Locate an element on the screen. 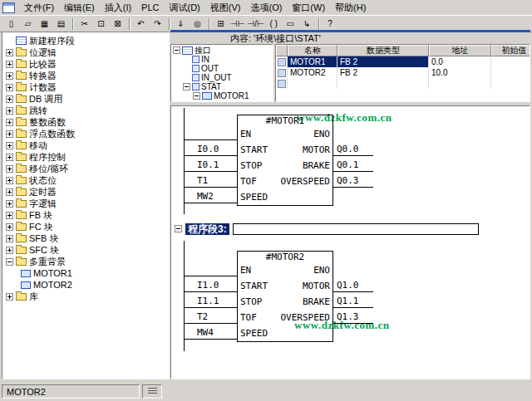 Image resolution: width=532 pixels, height=401 pixels. fbd-block-motor1: #MOTOR1 EN ENO I0.0 START MOTOR Q0.0 I0.… is located at coordinates (285, 161).